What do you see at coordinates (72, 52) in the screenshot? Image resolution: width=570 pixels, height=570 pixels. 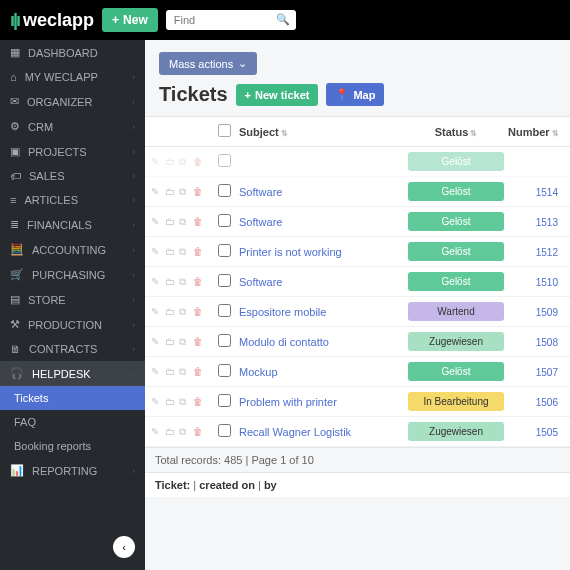 I see `sidebar-item-dashboard: ▦DASHBOARD` at bounding box center [72, 52].